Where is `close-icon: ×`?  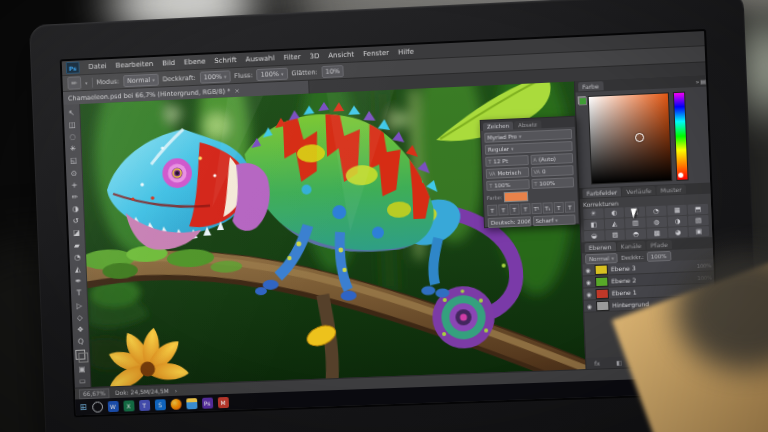
close-icon: × is located at coordinates (237, 90).